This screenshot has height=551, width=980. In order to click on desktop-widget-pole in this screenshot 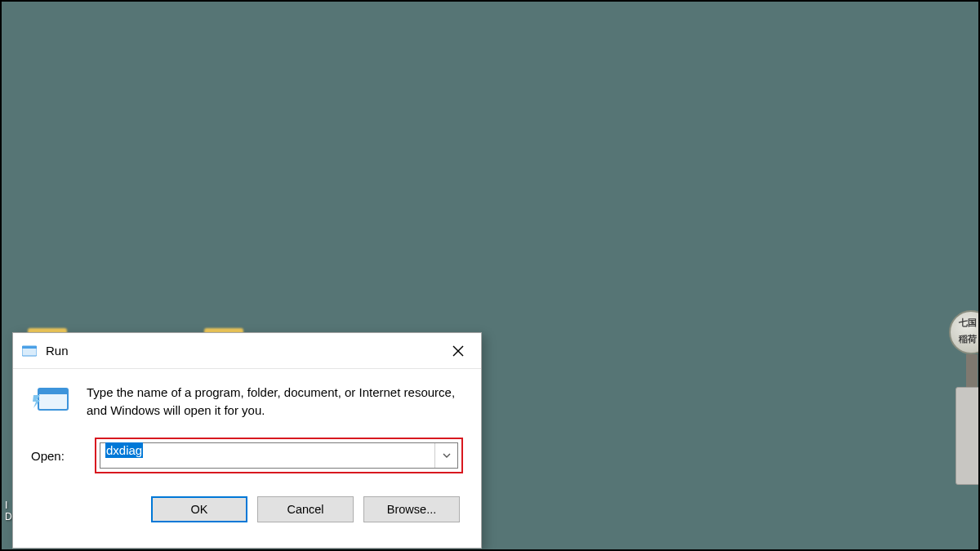, I will do `click(972, 371)`.